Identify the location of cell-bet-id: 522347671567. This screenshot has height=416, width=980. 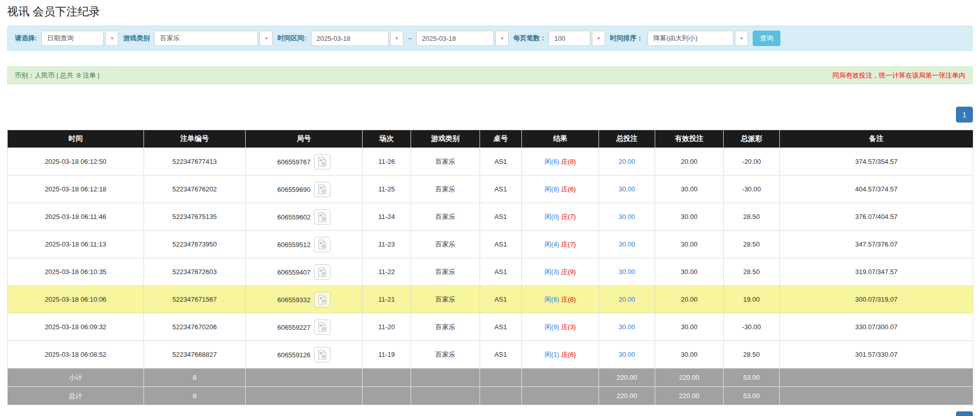
(195, 300).